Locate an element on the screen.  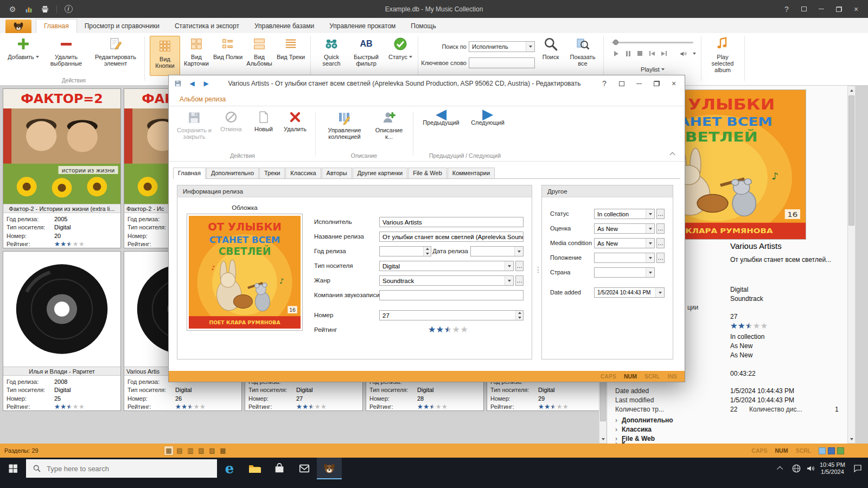
search-input is located at coordinates (129, 468).